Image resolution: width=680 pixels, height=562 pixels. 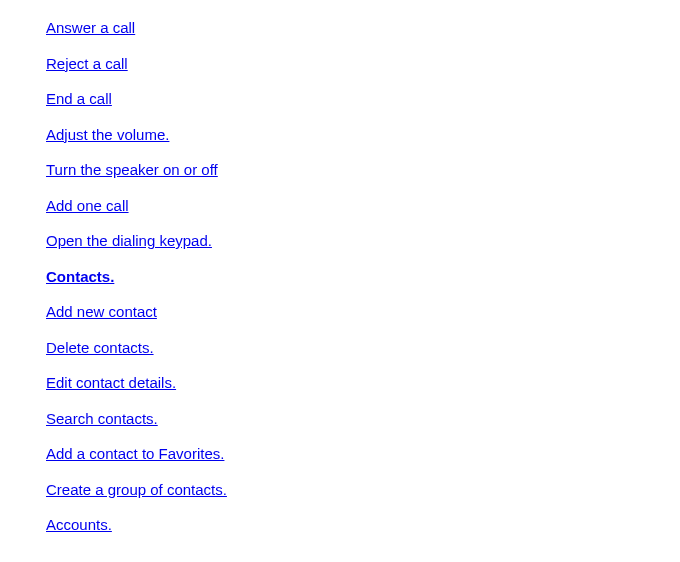 I want to click on list-item: End a call, so click(x=363, y=99).